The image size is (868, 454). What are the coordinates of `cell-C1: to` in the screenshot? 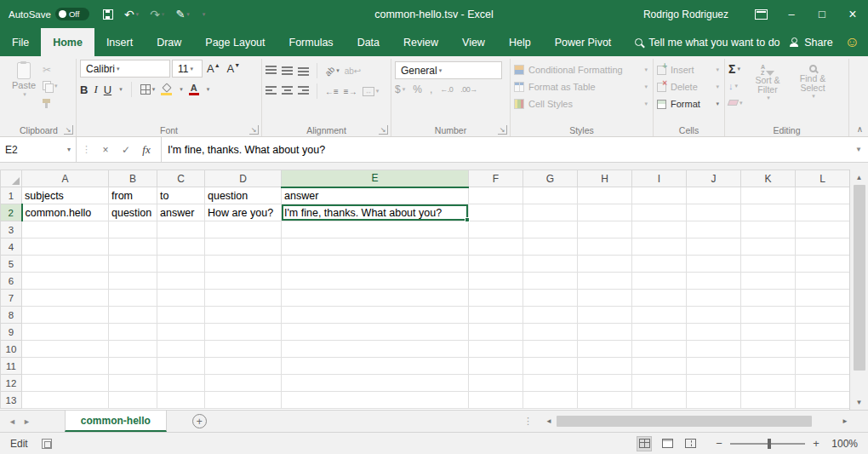 It's located at (181, 196).